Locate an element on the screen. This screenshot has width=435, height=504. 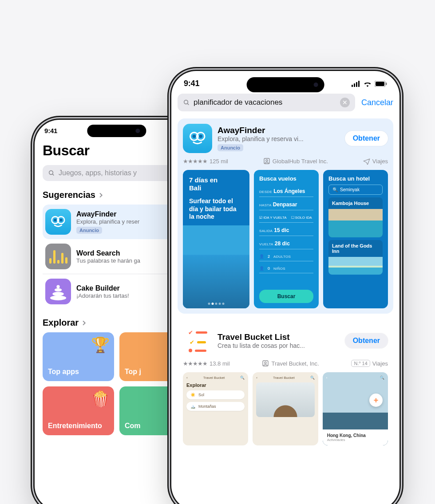
trophy-icon: 🏆 is located at coordinates (100, 345).